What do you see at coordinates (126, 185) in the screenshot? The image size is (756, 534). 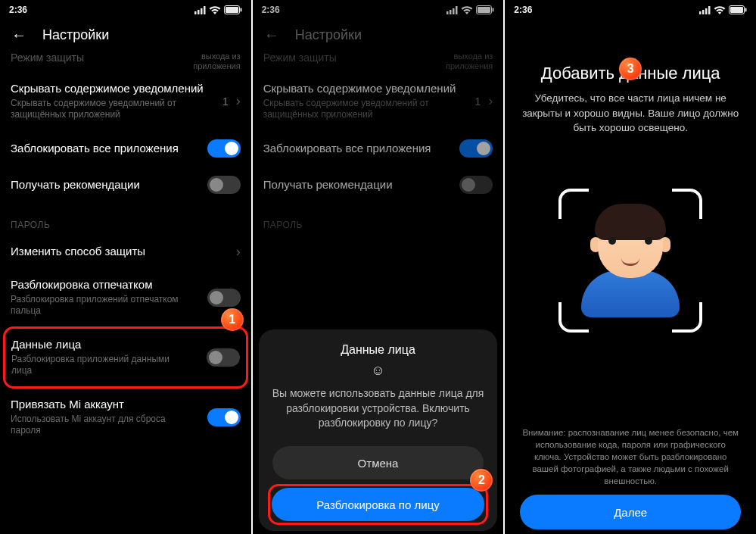 I see `row-recommendations: Получать рекомендации` at bounding box center [126, 185].